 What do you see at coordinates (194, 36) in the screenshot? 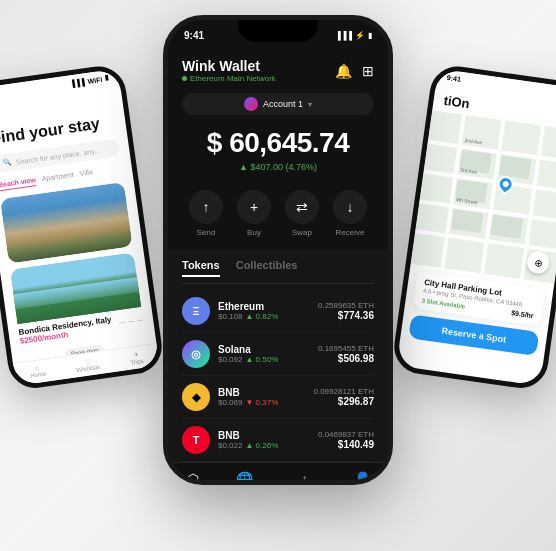
I see `center-time: 9:41` at bounding box center [194, 36].